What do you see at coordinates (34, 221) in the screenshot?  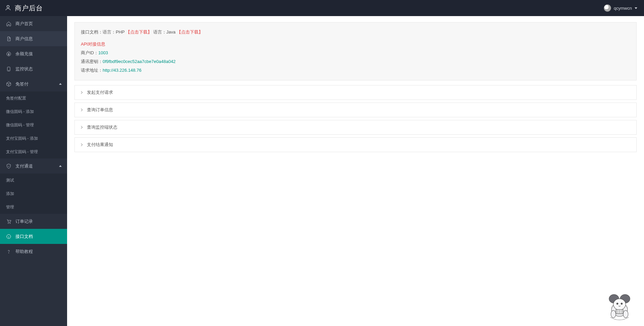 I see `sidebar-item-orders: 订单记录` at bounding box center [34, 221].